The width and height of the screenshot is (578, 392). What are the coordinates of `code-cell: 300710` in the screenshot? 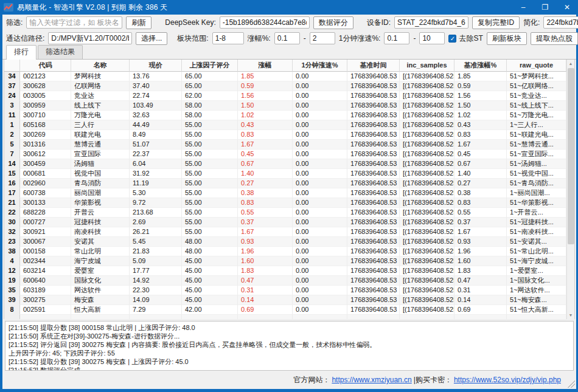 It's located at (46, 115).